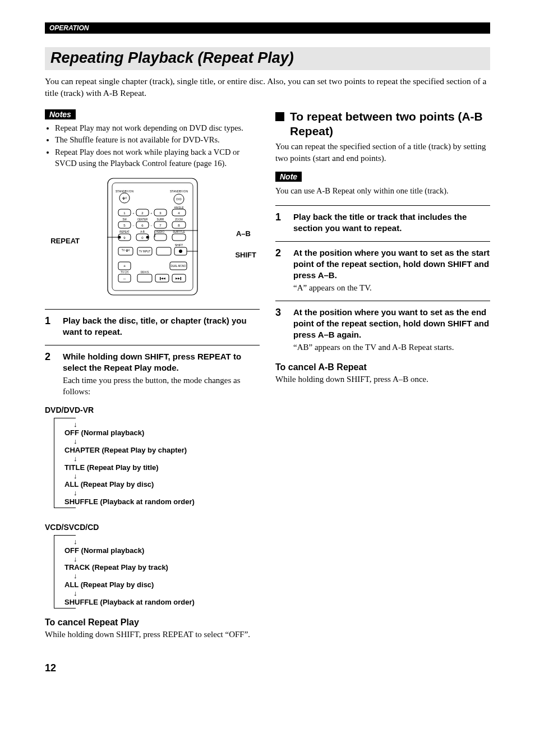  Describe the element at coordinates (124, 198) in the screenshot. I see `svg-text: ⏻/I` at that location.